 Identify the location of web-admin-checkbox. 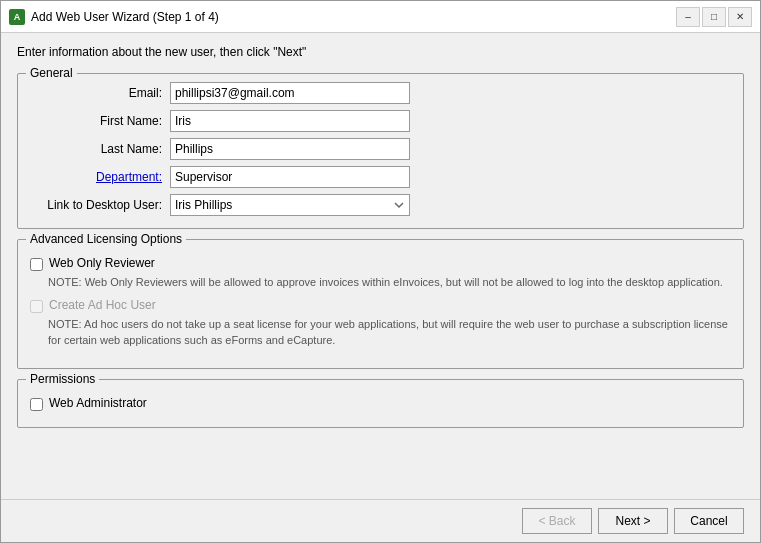
(36, 404).